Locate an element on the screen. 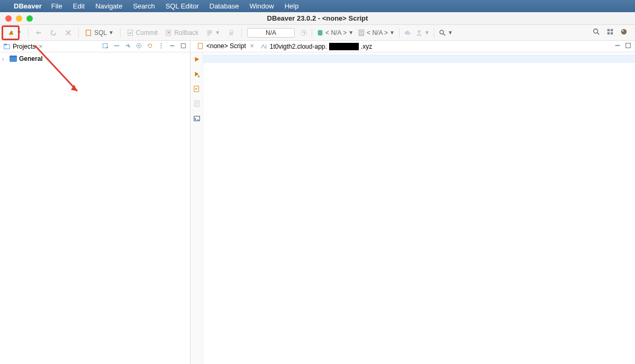  window-title: DBeaver 23.0.2 - <none> Script is located at coordinates (318, 18).